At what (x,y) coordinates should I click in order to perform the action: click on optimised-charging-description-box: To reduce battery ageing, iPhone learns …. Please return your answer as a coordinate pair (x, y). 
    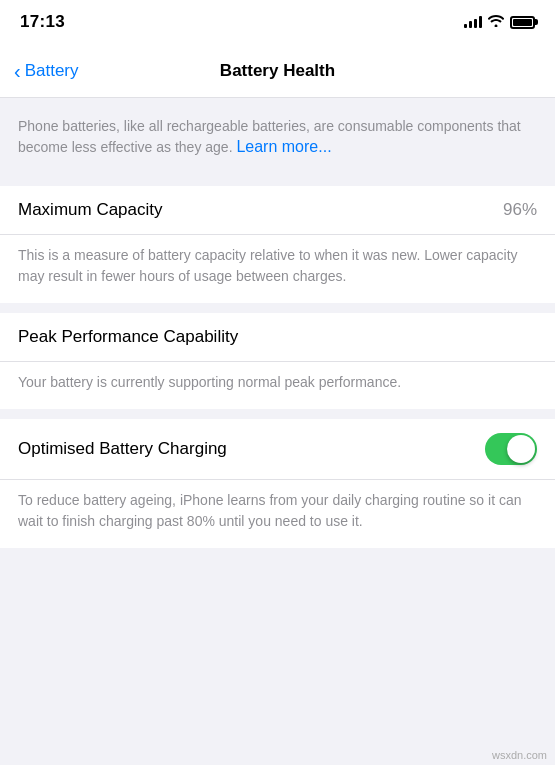
    Looking at the image, I should click on (278, 514).